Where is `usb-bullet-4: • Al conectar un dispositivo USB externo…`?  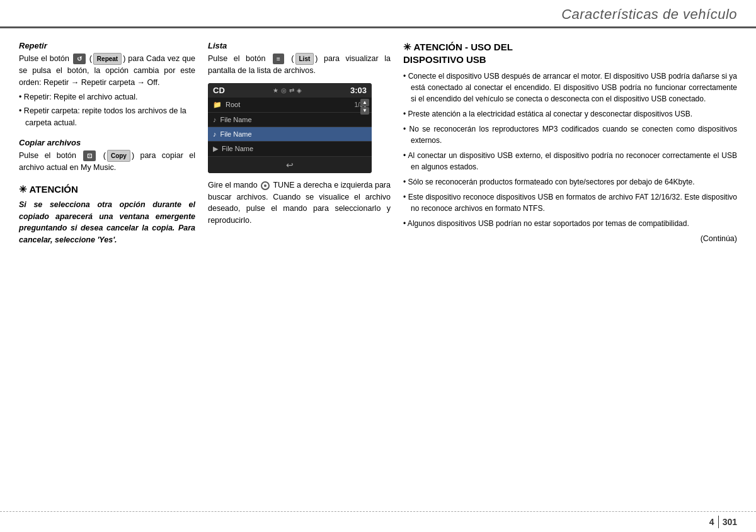
usb-bullet-4: • Al conectar un dispositivo USB externo… is located at coordinates (570, 161).